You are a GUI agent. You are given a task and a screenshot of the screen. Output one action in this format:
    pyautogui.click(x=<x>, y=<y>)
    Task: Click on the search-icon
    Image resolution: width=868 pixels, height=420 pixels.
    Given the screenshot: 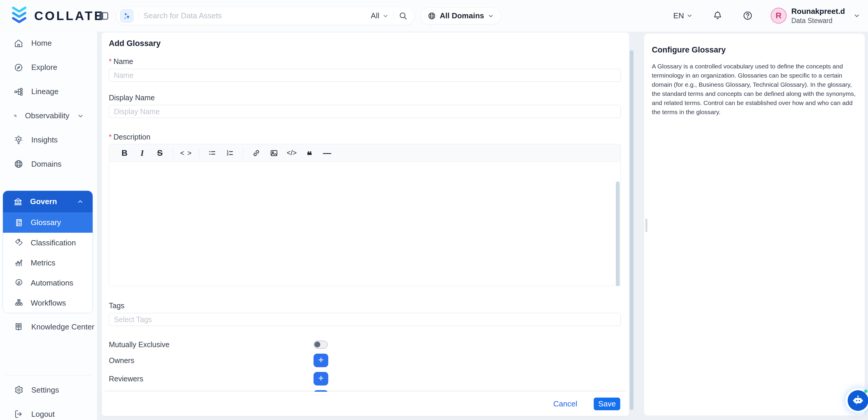 What is the action you would take?
    pyautogui.click(x=403, y=16)
    